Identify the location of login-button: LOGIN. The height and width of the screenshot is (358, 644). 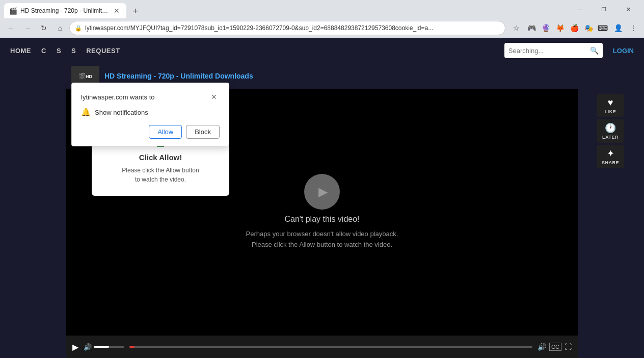
(624, 51).